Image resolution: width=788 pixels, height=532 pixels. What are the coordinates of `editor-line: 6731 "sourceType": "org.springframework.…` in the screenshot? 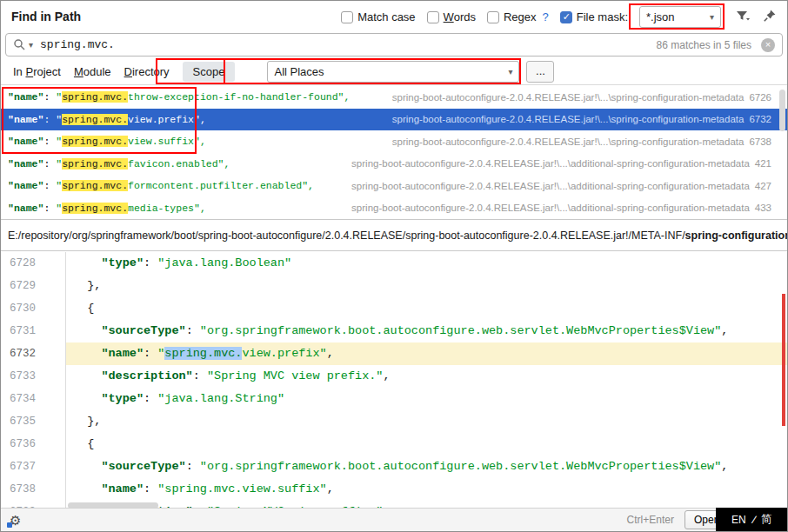 It's located at (394, 331).